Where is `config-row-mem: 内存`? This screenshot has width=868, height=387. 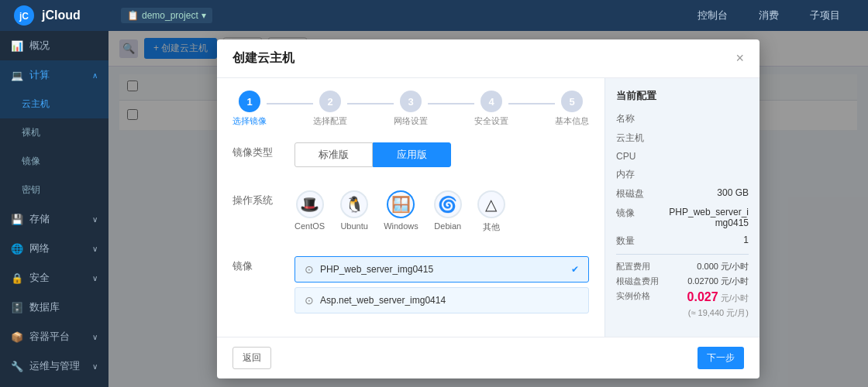 config-row-mem: 内存 is located at coordinates (682, 175).